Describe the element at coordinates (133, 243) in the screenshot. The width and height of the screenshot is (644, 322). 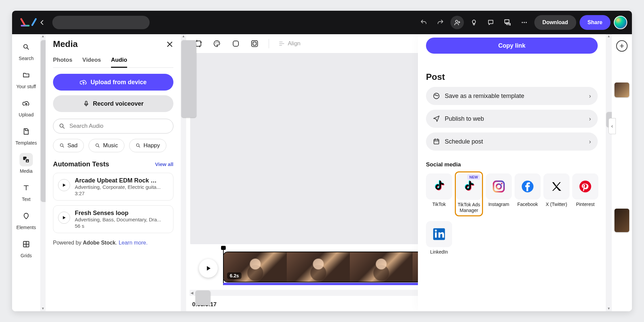
I see `learn-more-link: Learn more.` at that location.